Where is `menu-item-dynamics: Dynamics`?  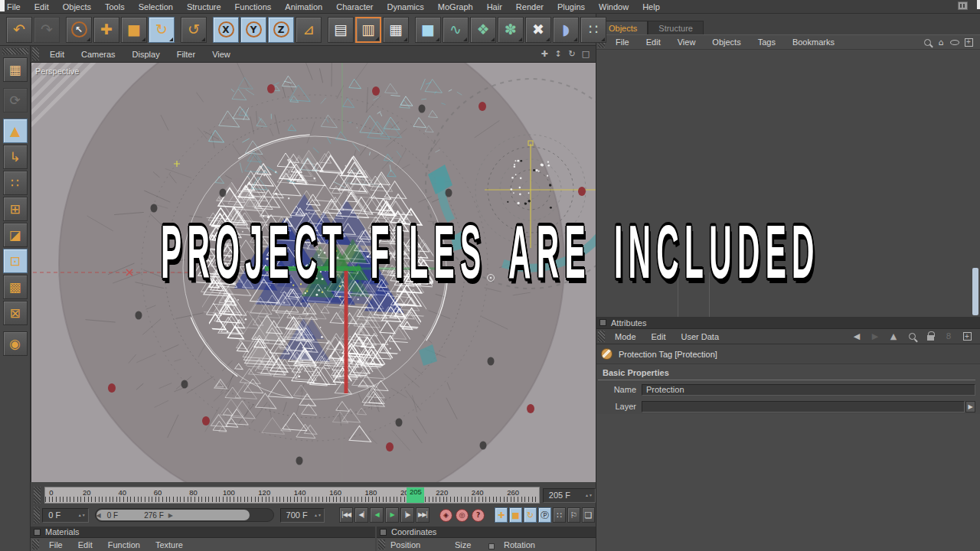
menu-item-dynamics: Dynamics is located at coordinates (406, 7).